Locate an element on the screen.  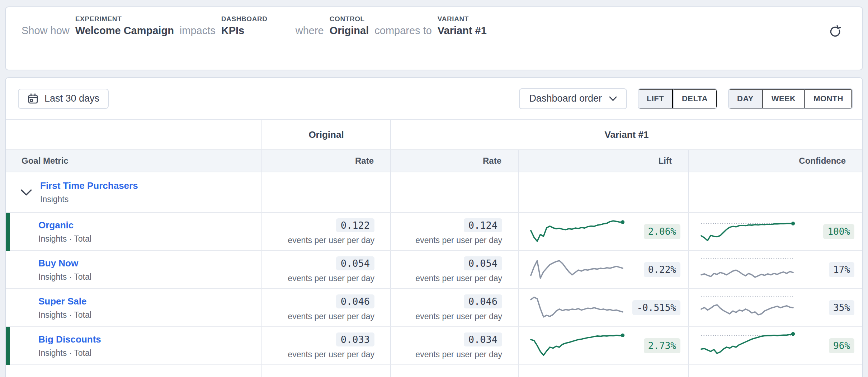
confidence-value: 100% is located at coordinates (839, 232).